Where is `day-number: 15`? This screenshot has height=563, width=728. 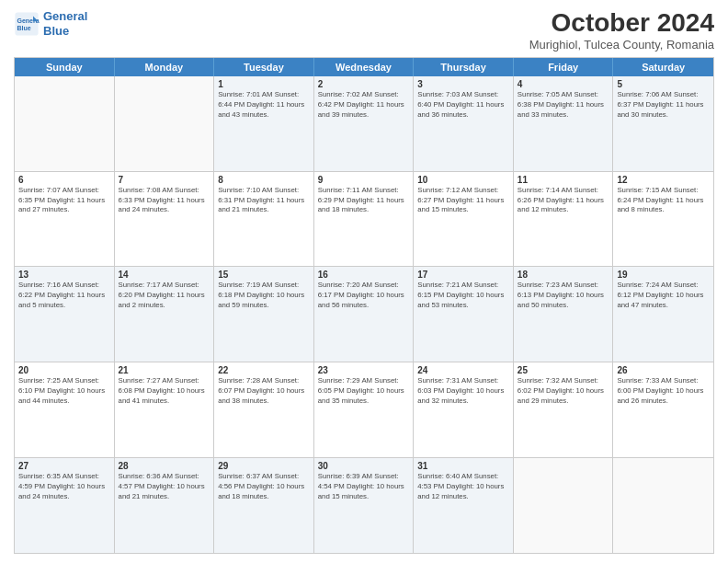
day-number: 15 is located at coordinates (264, 274).